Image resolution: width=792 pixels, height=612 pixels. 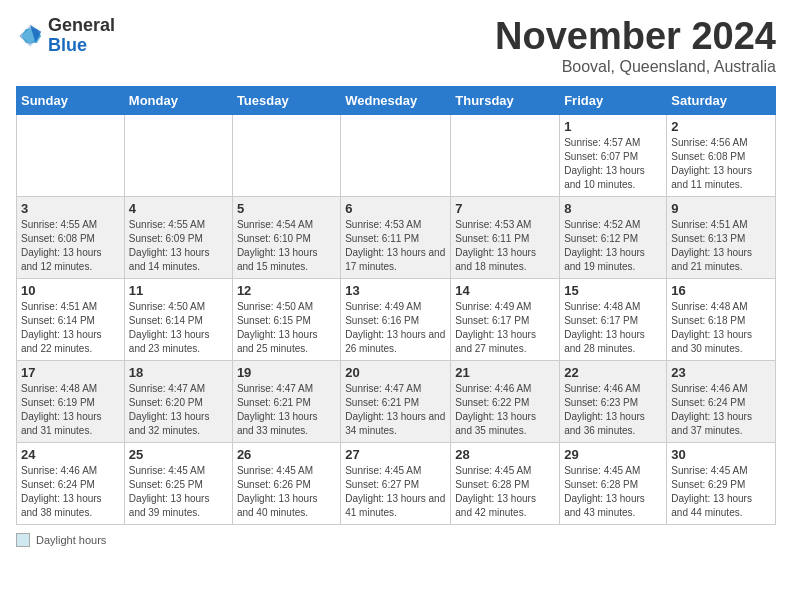 What do you see at coordinates (62, 410) in the screenshot?
I see `day-info: Sunrise: 4:48 AMSunset: 6:19 PMDaylight:…` at bounding box center [62, 410].